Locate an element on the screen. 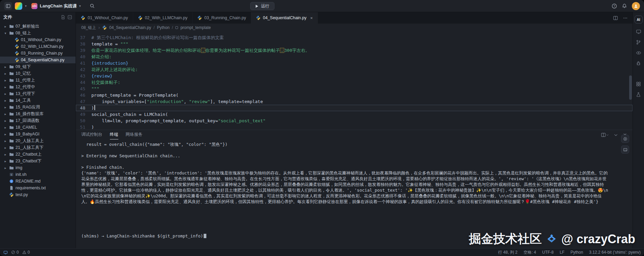  code-line-44: 44社交媒体帖子: is located at coordinates (354, 82).